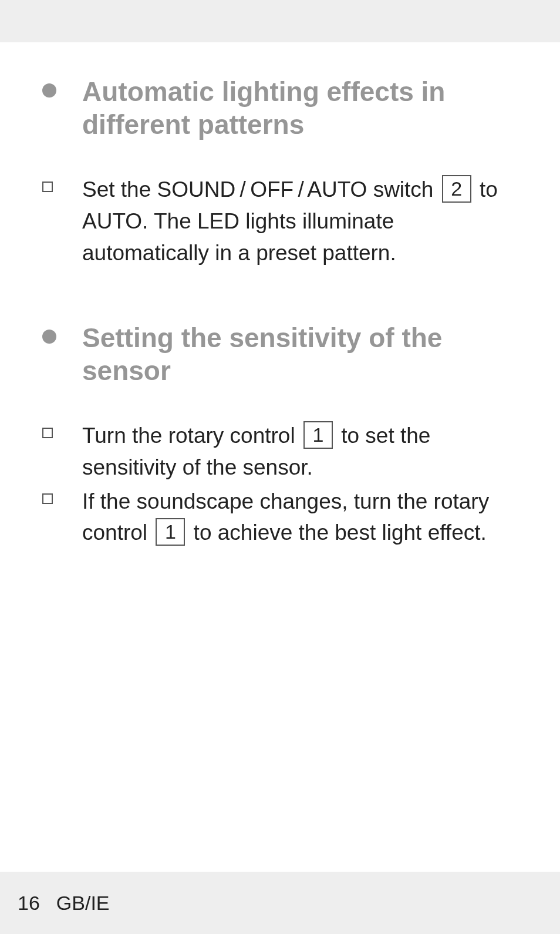  Describe the element at coordinates (29, 903) in the screenshot. I see `page-number: 16` at that location.